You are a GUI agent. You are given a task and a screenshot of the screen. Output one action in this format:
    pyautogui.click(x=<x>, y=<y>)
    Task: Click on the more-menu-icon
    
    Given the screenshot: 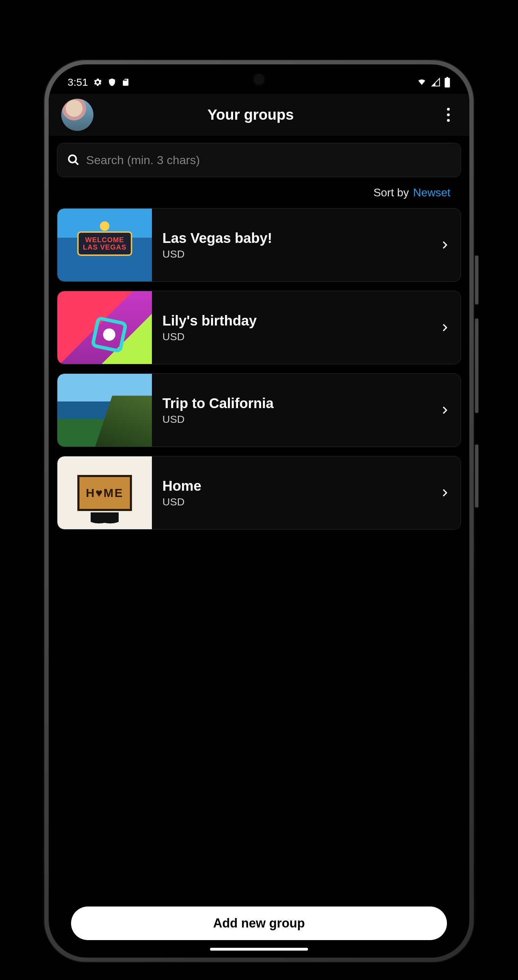 What is the action you would take?
    pyautogui.click(x=448, y=115)
    